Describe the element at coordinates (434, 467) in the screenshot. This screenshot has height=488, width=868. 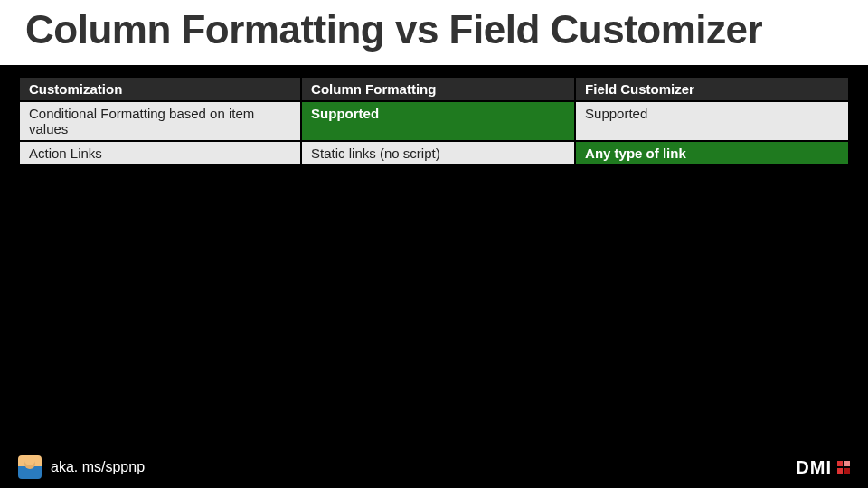
I see `footer: aka. ms/sppnp DMI` at that location.